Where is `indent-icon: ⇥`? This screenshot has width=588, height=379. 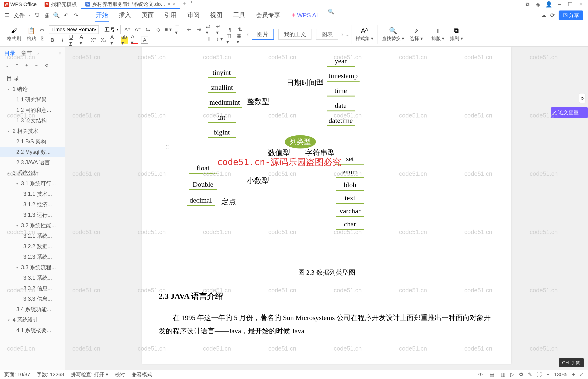
indent-icon: ⇥ is located at coordinates (199, 30).